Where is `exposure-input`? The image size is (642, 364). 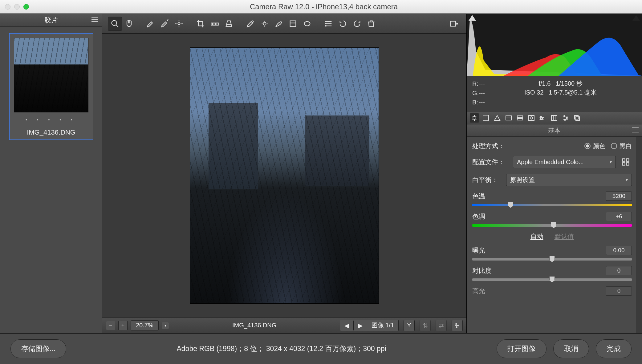 exposure-input is located at coordinates (619, 250).